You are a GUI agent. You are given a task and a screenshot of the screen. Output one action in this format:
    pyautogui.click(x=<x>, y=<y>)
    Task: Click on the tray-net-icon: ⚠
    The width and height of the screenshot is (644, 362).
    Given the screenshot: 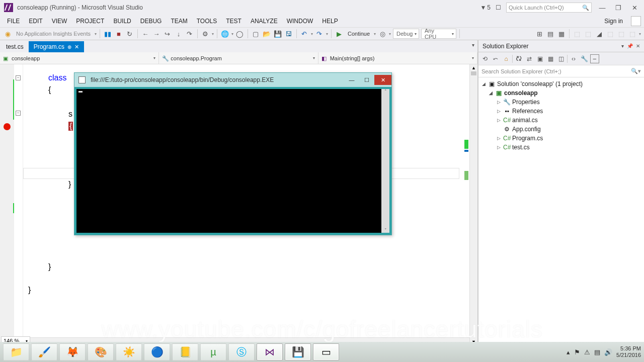 What is the action you would take?
    pyautogui.click(x=587, y=352)
    